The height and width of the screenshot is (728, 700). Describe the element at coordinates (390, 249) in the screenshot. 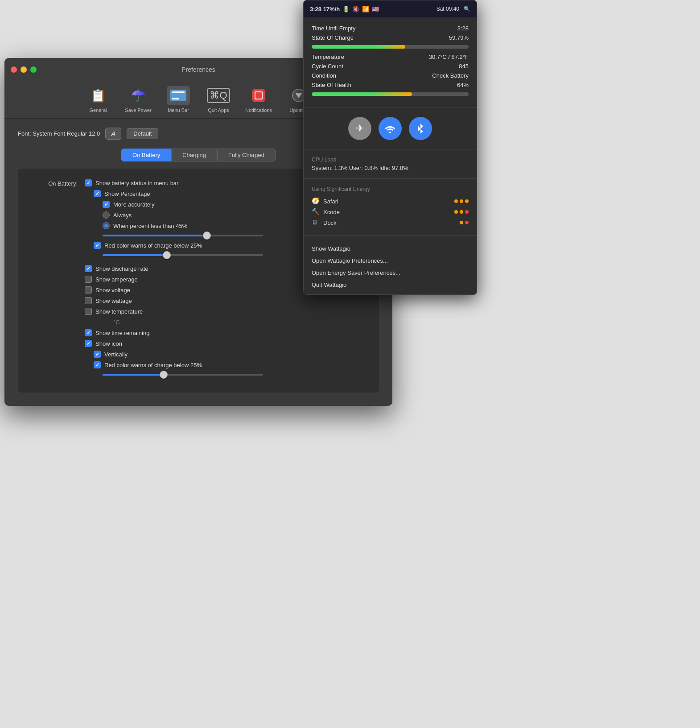

I see `menu-item-show-wattagio: Show Wattagio` at that location.